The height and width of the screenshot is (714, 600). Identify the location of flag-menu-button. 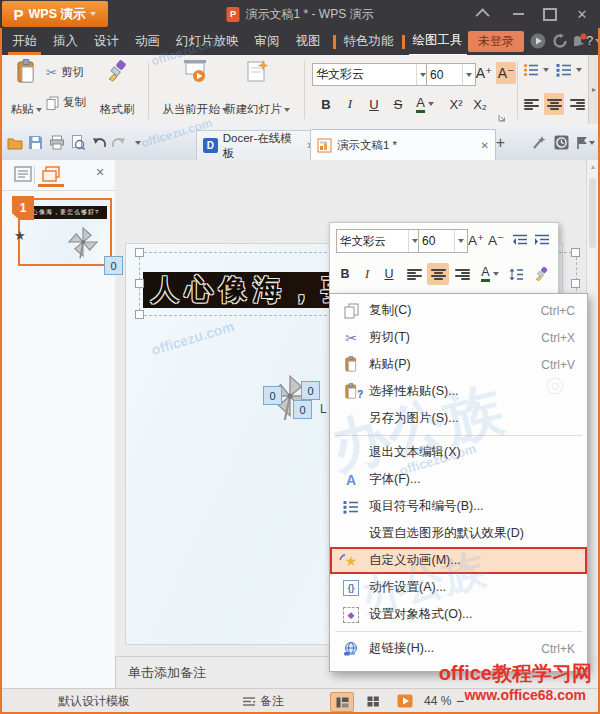
(585, 142).